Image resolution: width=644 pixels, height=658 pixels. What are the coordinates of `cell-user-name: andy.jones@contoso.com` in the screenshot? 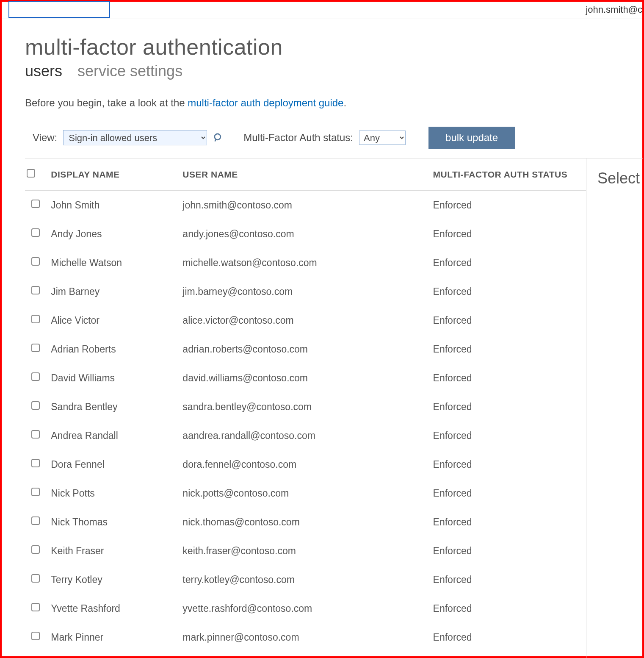 It's located at (307, 234).